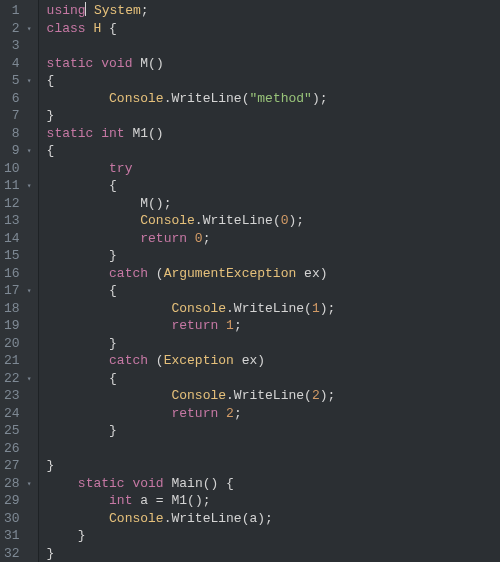 This screenshot has height=562, width=500. I want to click on code-line: return 0;, so click(192, 239).